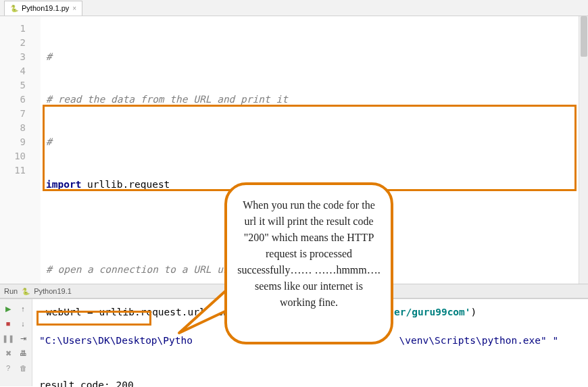 The height and width of the screenshot is (387, 588). What do you see at coordinates (309, 254) in the screenshot?
I see `callout-text: When you run the code for the url it wil…` at bounding box center [309, 254].